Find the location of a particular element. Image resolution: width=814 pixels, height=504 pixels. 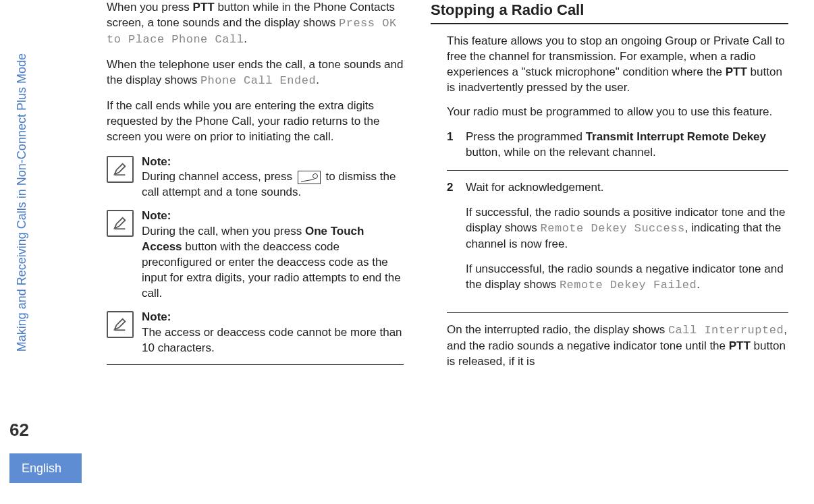

step-item: 1 Press the programmed Transmit Interrup… is located at coordinates (609, 145).